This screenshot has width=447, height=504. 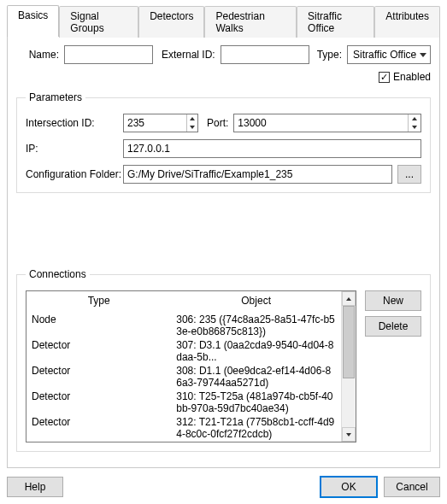 I want to click on cell-object: 306: 235 ({74c8aa25-8a51-47fc-b53e-e0b86…, so click(x=256, y=326).